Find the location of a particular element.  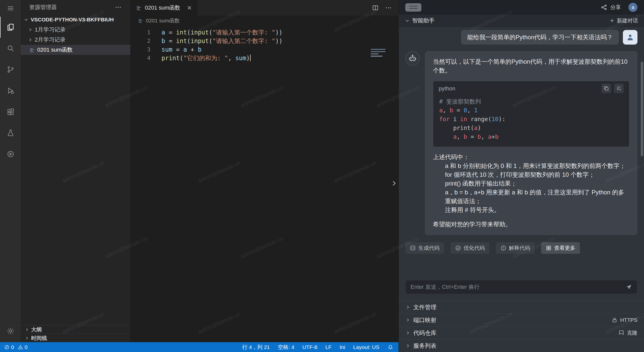

explain-item: print() 函数用于输出结果； is located at coordinates (537, 183).